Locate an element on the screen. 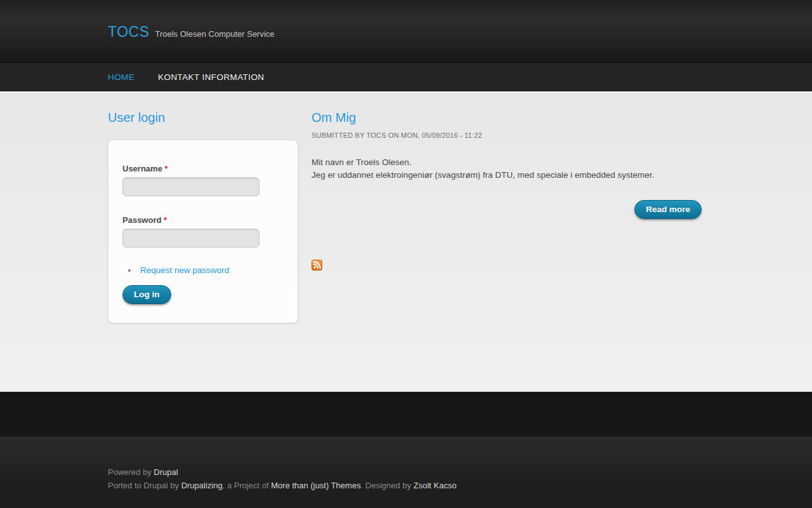 The image size is (812, 508). username-input is located at coordinates (191, 187).